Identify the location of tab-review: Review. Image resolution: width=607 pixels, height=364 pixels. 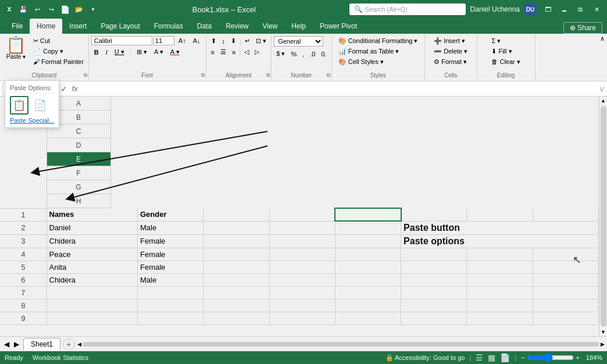
(237, 26).